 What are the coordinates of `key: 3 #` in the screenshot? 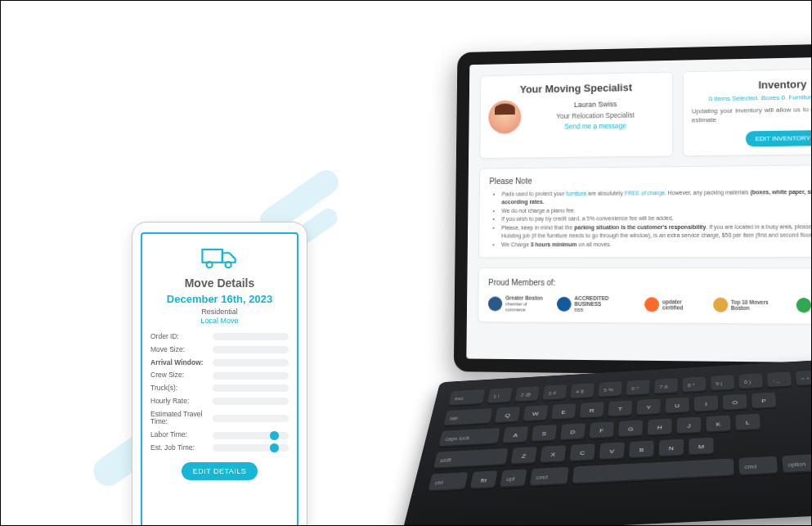 It's located at (554, 393).